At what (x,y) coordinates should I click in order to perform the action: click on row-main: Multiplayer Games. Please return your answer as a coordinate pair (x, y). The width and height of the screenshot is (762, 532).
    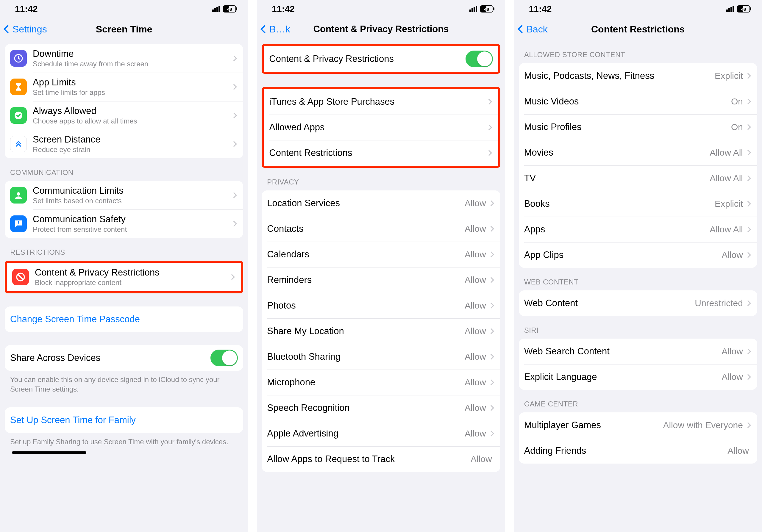
    Looking at the image, I should click on (593, 425).